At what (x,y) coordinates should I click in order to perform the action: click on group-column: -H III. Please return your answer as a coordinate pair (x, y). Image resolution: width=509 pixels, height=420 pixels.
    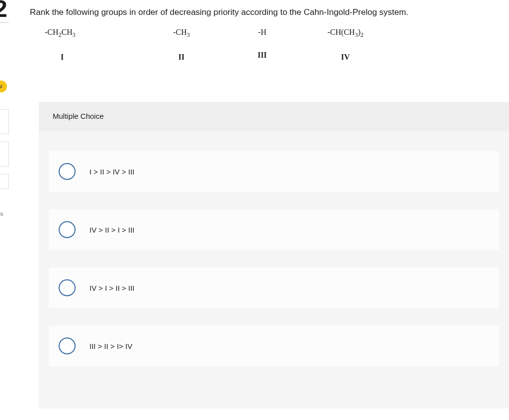
    Looking at the image, I should click on (262, 45).